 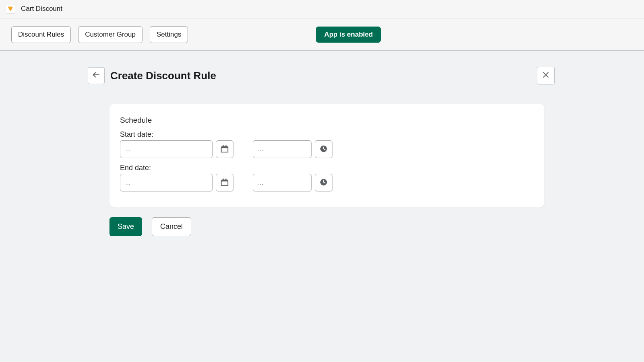 I want to click on start-time-picker-button, so click(x=324, y=149).